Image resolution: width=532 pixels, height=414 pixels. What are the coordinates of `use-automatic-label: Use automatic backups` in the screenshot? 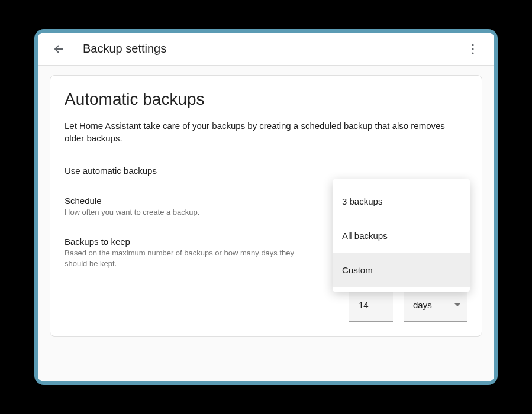 It's located at (259, 170).